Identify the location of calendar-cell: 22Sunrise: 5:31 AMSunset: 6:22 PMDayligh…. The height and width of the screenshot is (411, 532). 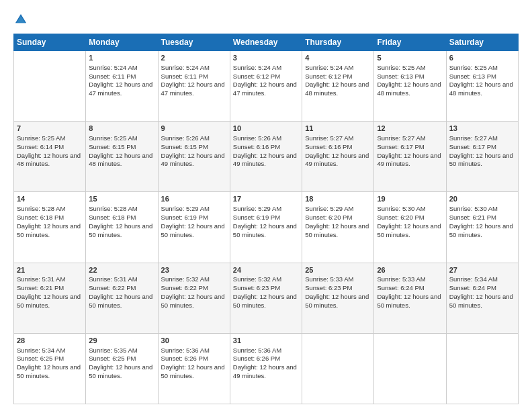
(122, 298).